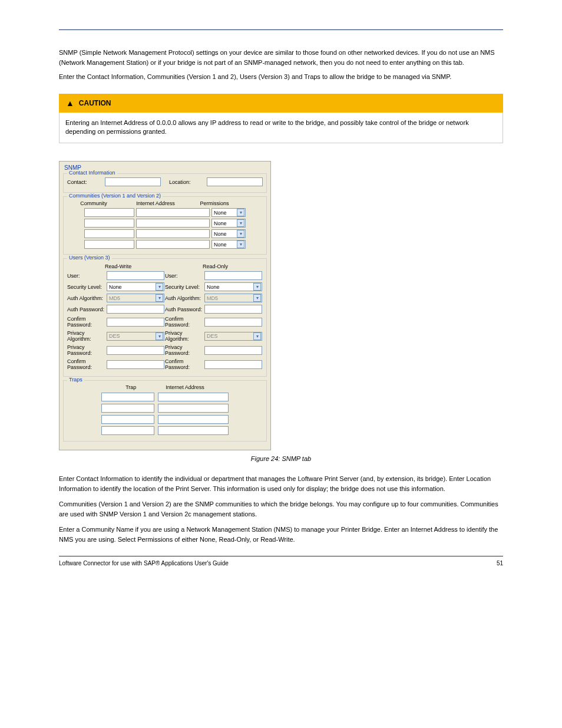 The width and height of the screenshot is (562, 728). What do you see at coordinates (156, 203) in the screenshot?
I see `col-internet-address: Internet Address` at bounding box center [156, 203].